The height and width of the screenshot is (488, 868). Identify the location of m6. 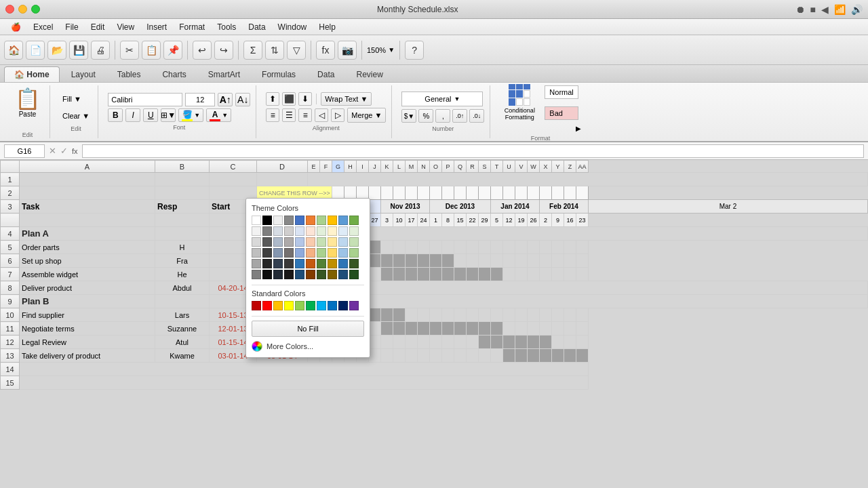
(387, 261).